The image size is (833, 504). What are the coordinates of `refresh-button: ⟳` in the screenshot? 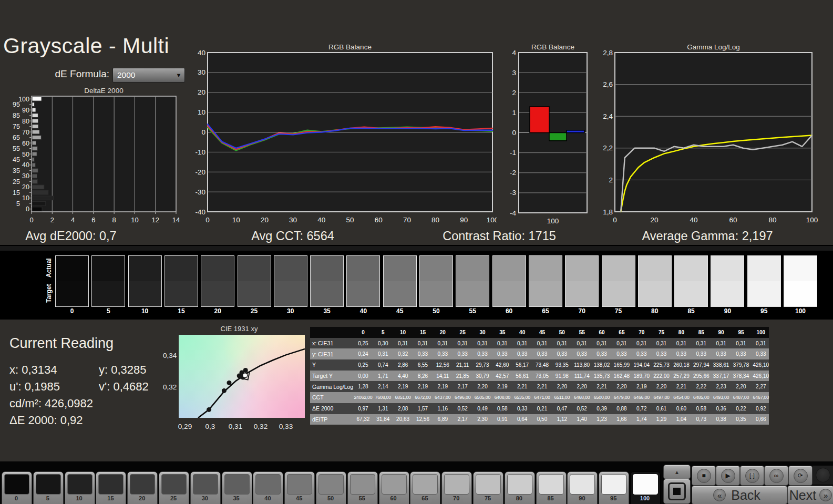 It's located at (800, 476).